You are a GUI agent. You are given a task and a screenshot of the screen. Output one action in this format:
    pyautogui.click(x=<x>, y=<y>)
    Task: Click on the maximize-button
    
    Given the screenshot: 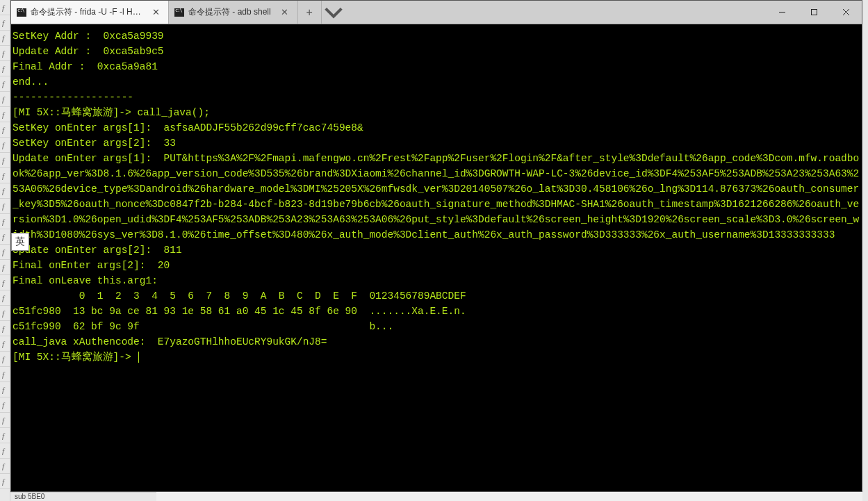 What is the action you would take?
    pyautogui.click(x=814, y=13)
    